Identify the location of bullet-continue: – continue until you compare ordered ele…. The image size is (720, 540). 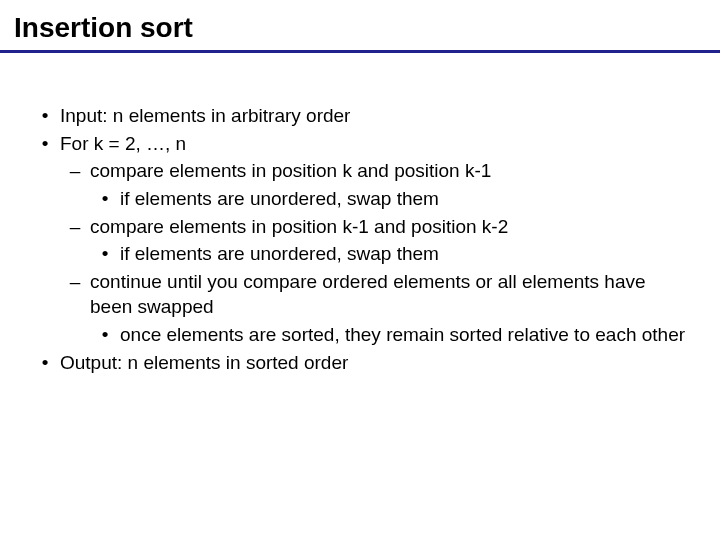
(375, 294).